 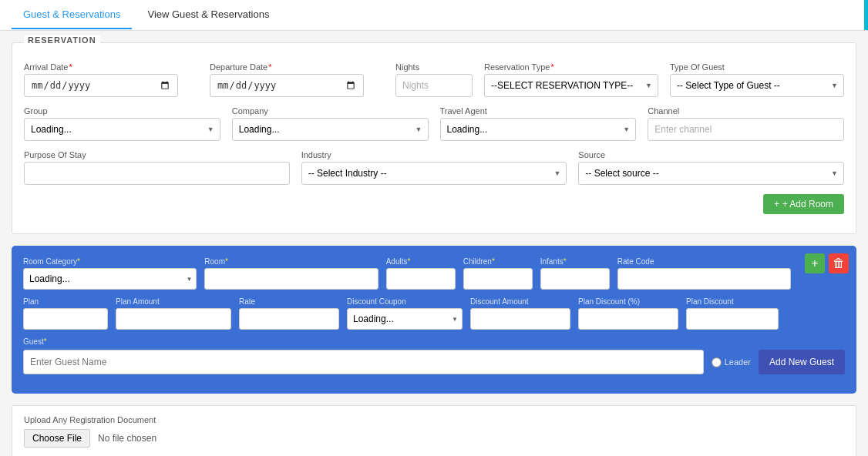 I want to click on source-select: -- Select source --, so click(x=711, y=173).